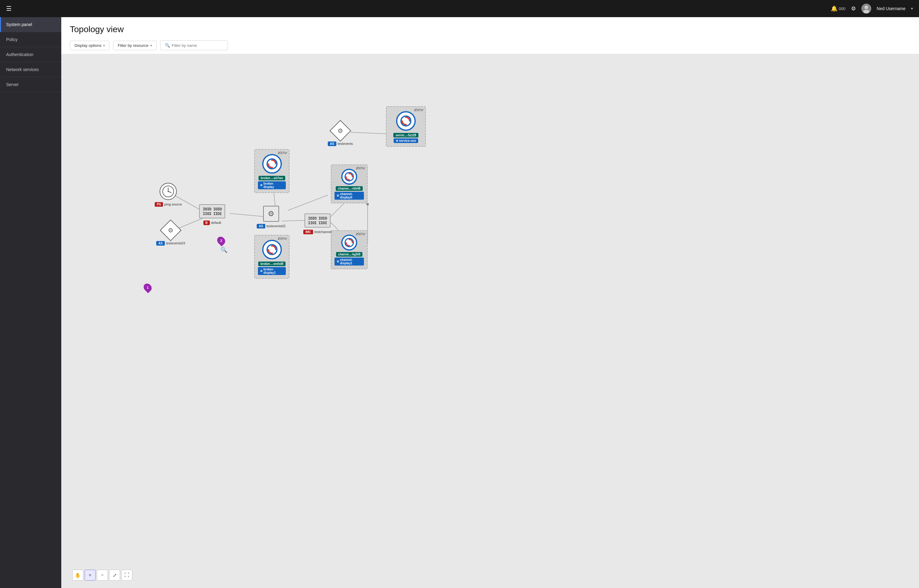 This screenshot has width=919, height=588. What do you see at coordinates (31, 302) in the screenshot?
I see `sidebar: System panel Policy Authentication Netwo…` at bounding box center [31, 302].